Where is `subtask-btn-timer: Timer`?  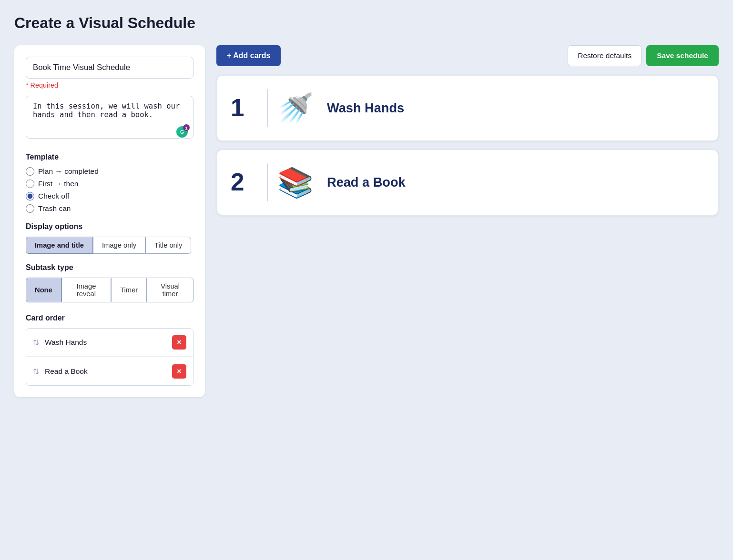
subtask-btn-timer: Timer is located at coordinates (129, 290).